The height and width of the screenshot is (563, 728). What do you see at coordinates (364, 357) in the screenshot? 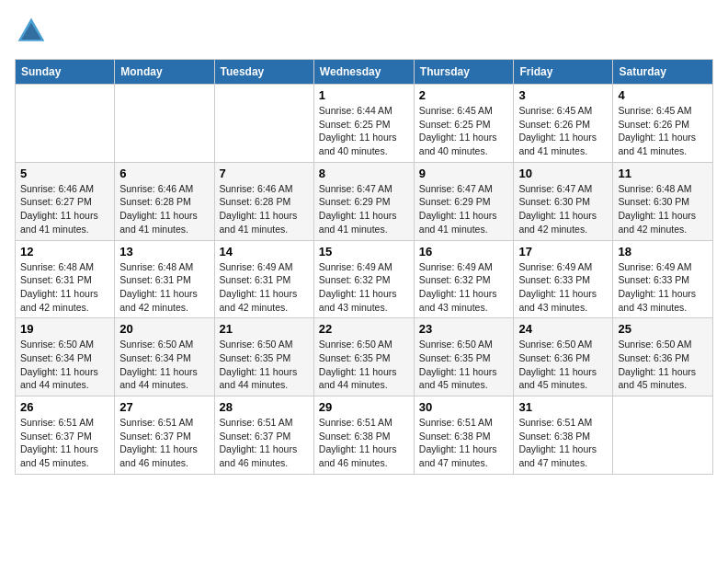
I see `calendar-cell: 22Sunrise: 6:50 AMSunset: 6:35 PMDayligh…` at bounding box center [364, 357].